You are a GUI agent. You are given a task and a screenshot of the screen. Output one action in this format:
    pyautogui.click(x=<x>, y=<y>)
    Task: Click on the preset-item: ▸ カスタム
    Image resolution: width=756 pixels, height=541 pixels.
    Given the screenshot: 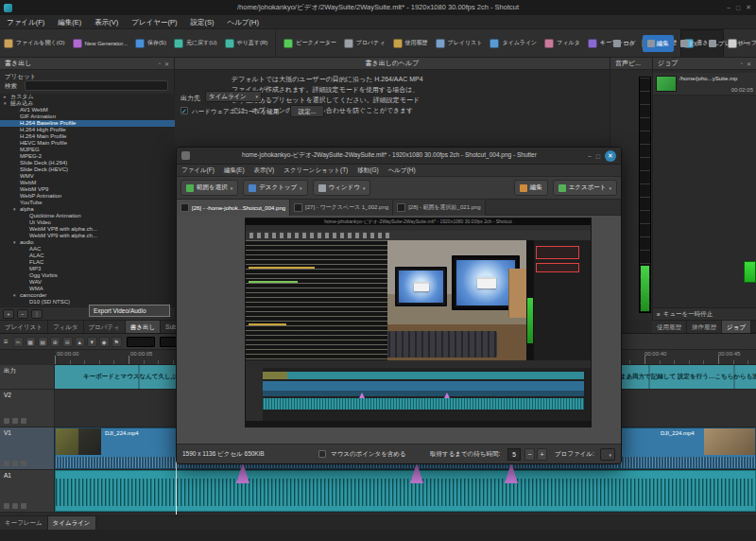 What is the action you would take?
    pyautogui.click(x=87, y=96)
    